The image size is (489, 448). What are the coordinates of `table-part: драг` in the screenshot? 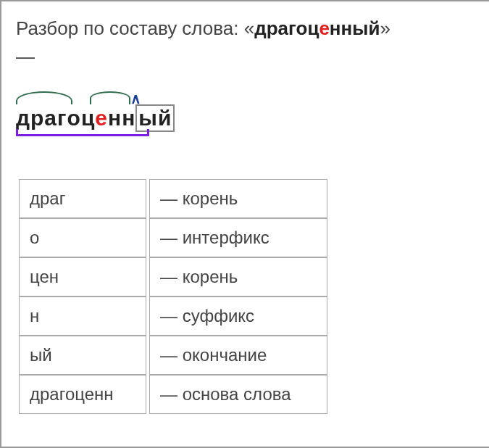 It's located at (83, 199).